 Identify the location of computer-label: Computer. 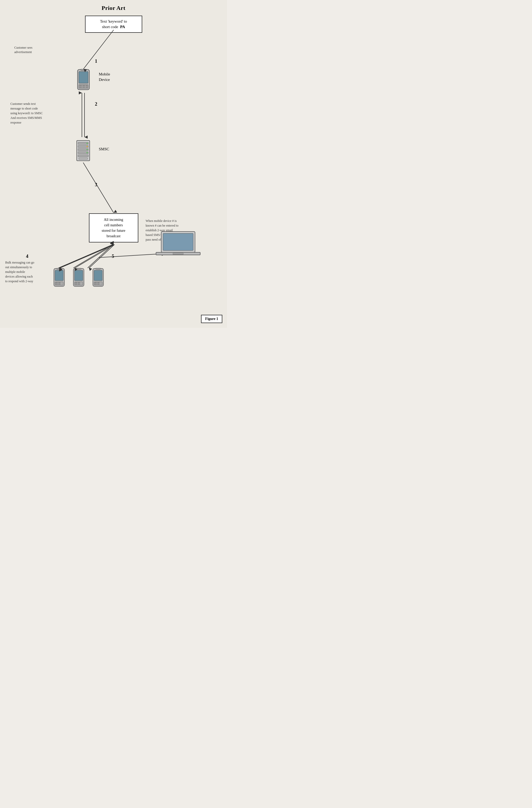
(187, 251).